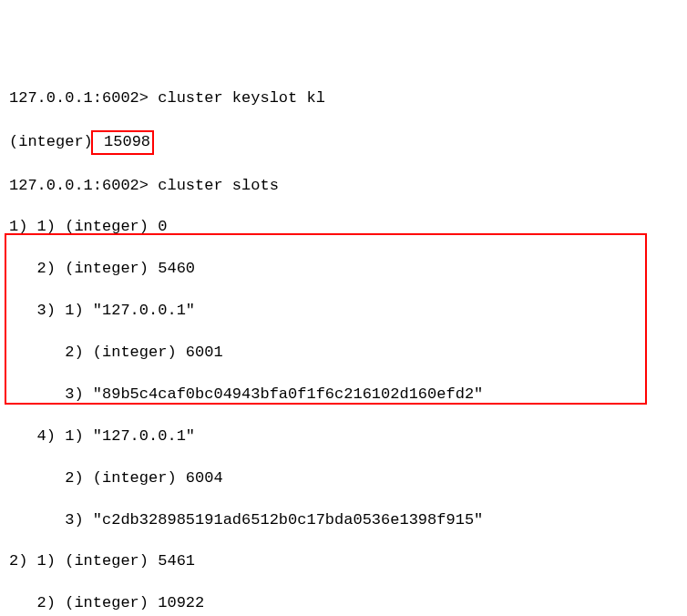 Image resolution: width=687 pixels, height=616 pixels. What do you see at coordinates (344, 603) in the screenshot?
I see `slot2-line: 2) (integer) 10922` at bounding box center [344, 603].